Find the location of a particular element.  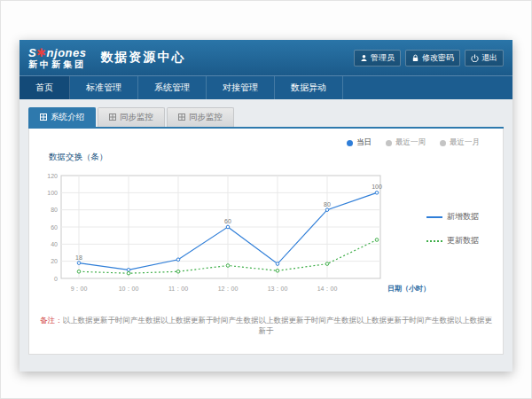

header-actions: 管理员 修改密码 退出 is located at coordinates (429, 59).